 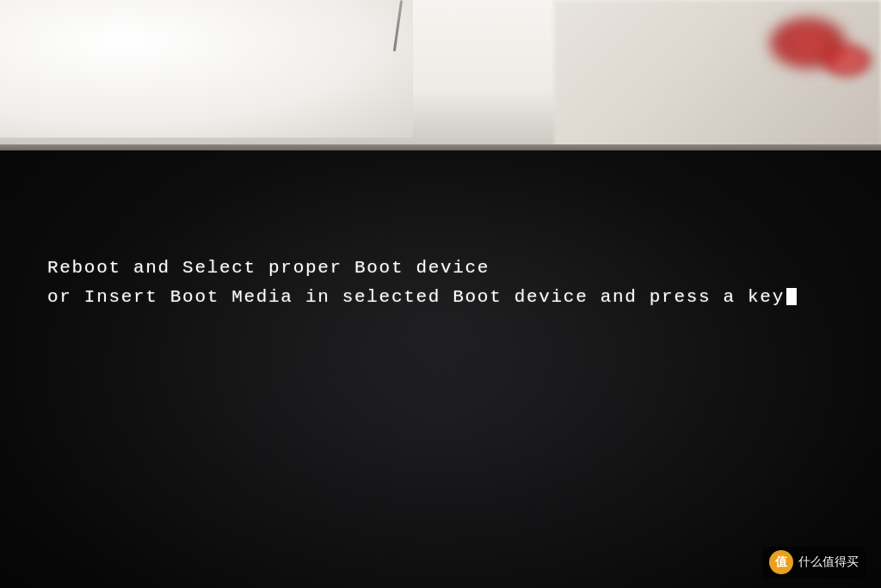 What do you see at coordinates (440, 282) in the screenshot?
I see `bios-message-container: Reboot and Select proper Boot device or …` at bounding box center [440, 282].